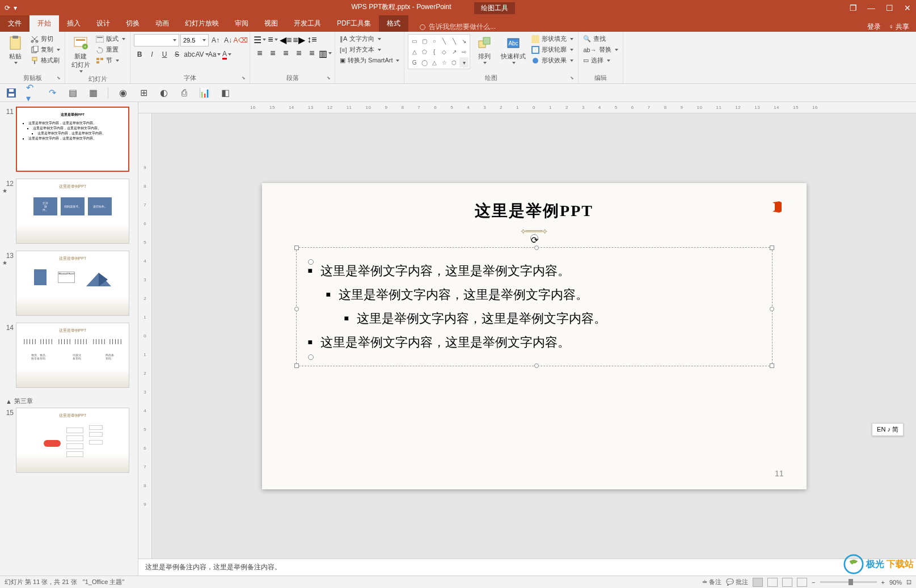  What do you see at coordinates (871, 8) in the screenshot?
I see `minimize-button: —` at bounding box center [871, 8].